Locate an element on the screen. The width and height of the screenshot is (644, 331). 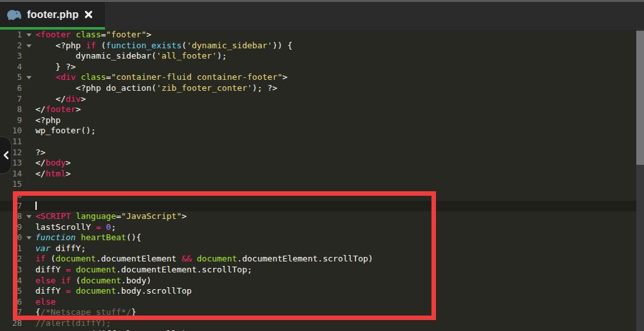
syntax-token: ?> is located at coordinates (41, 152).